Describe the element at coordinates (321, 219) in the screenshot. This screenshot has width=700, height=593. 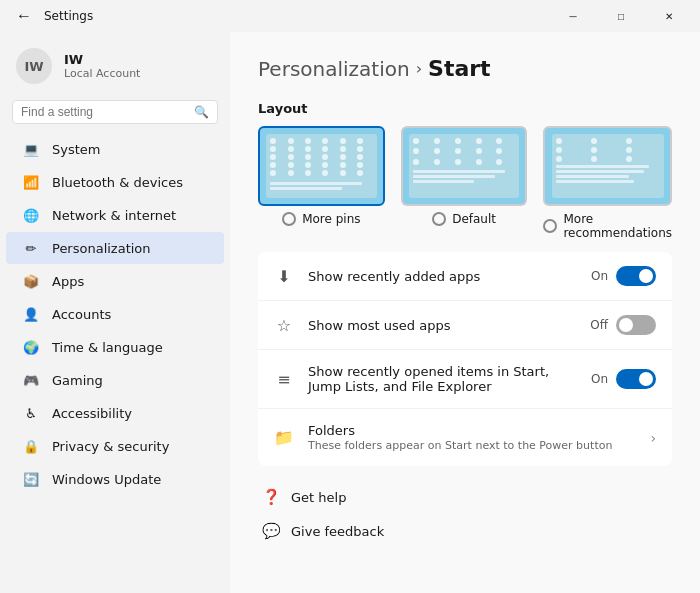
I see `layout-radio-more-pins: More pins` at that location.